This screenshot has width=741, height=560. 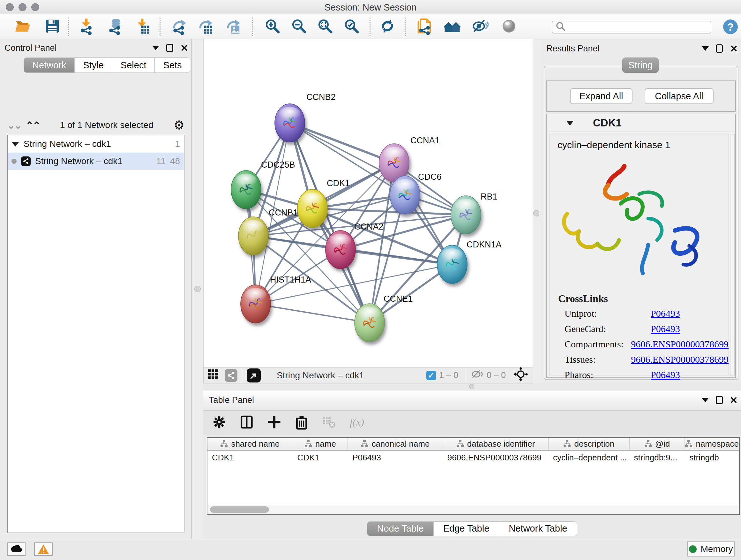 I want to click on export-table-button, so click(x=205, y=27).